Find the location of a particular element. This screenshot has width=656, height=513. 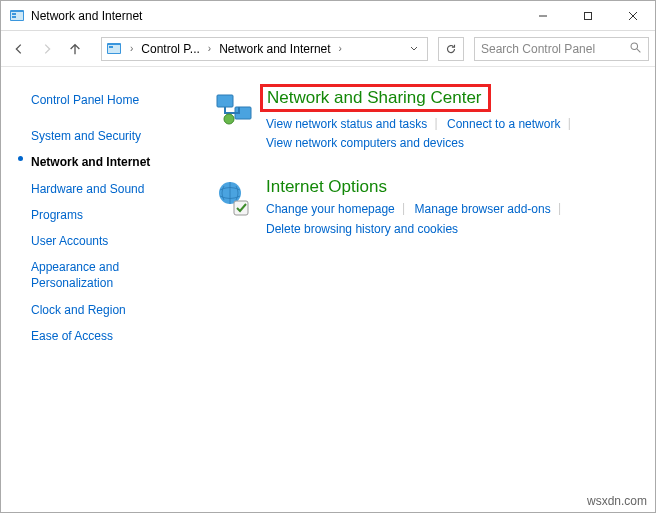

minimize-button is located at coordinates (542, 16).